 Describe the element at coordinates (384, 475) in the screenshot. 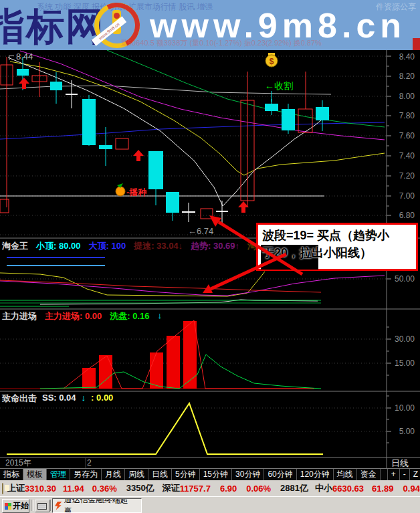

I see `toolbar-spacer` at that location.